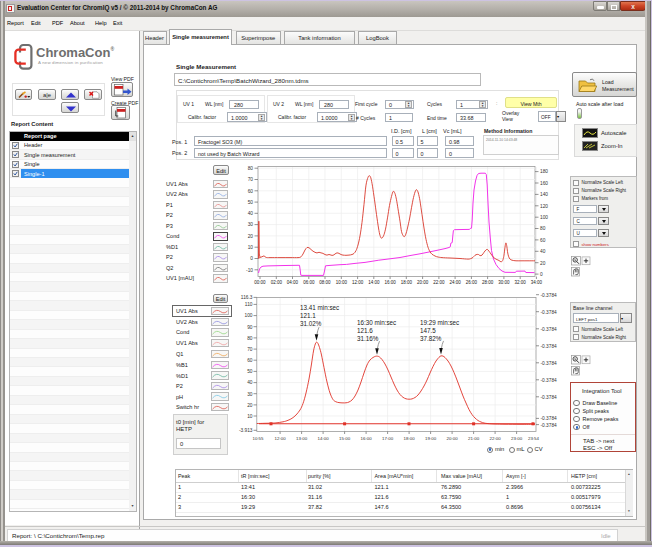  I want to click on svg-text: 120, so click(544, 206).